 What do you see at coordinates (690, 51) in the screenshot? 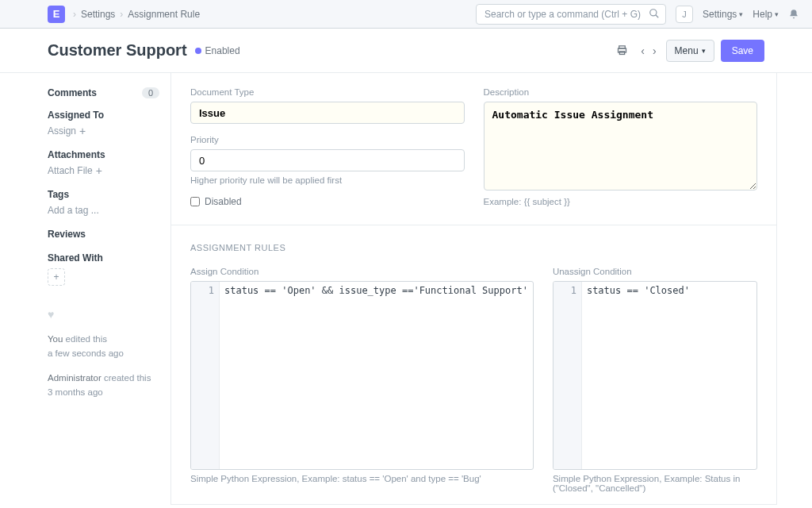
I see `menu-button: Menu▾` at bounding box center [690, 51].